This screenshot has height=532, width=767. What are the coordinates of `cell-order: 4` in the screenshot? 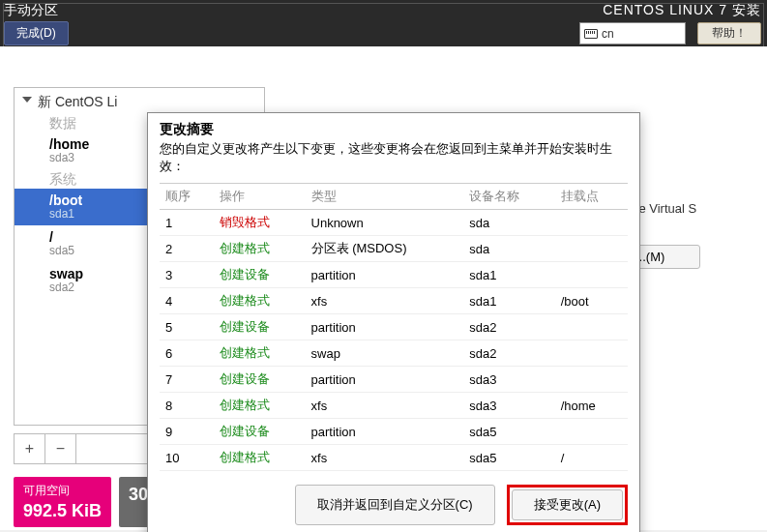 It's located at (187, 302).